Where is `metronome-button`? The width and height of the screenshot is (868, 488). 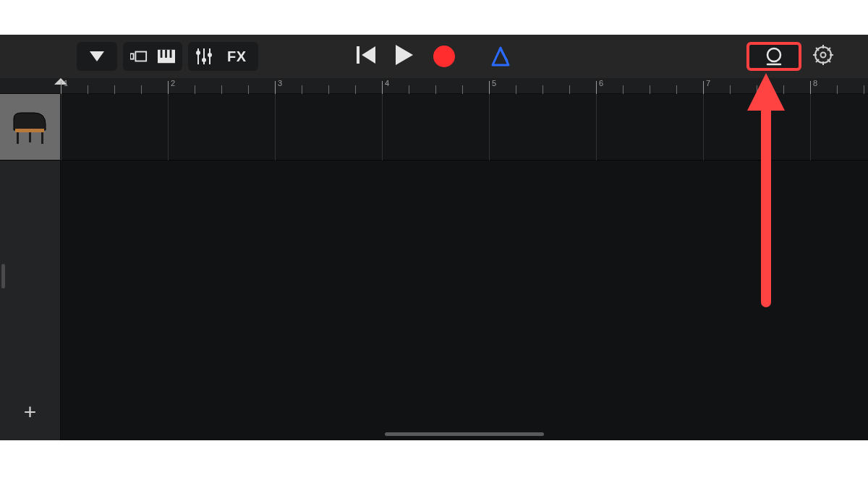
metronome-button is located at coordinates (501, 56).